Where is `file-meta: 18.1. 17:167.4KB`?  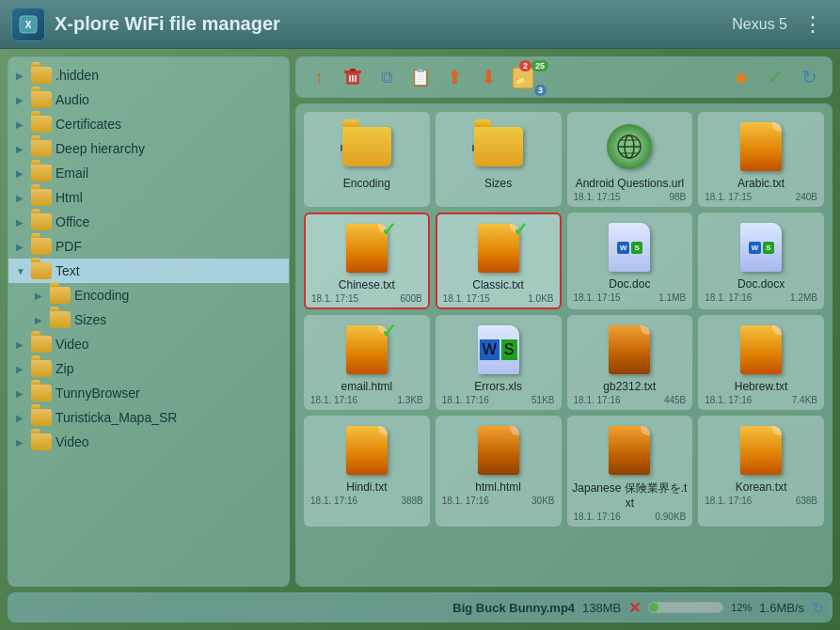
file-meta: 18.1. 17:167.4KB is located at coordinates (761, 401).